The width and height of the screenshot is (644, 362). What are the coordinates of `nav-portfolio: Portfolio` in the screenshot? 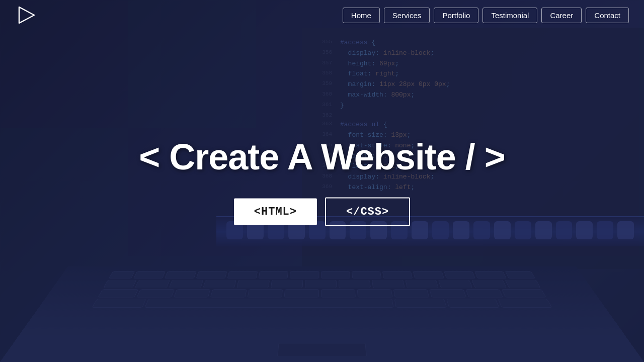 It's located at (456, 15).